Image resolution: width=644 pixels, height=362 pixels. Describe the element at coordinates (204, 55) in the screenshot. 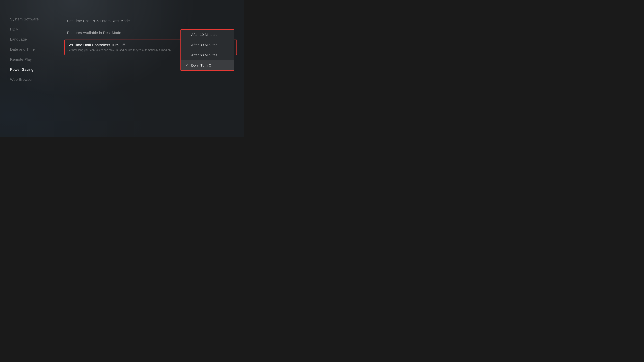

I see `dropdown-label-after-60: After 60 Minutes` at that location.